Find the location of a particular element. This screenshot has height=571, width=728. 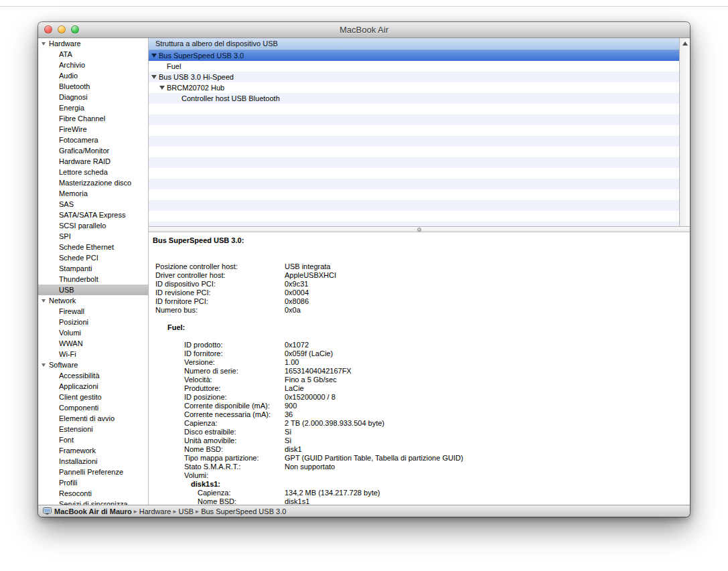

scroll-up-arrow-icon is located at coordinates (685, 44).